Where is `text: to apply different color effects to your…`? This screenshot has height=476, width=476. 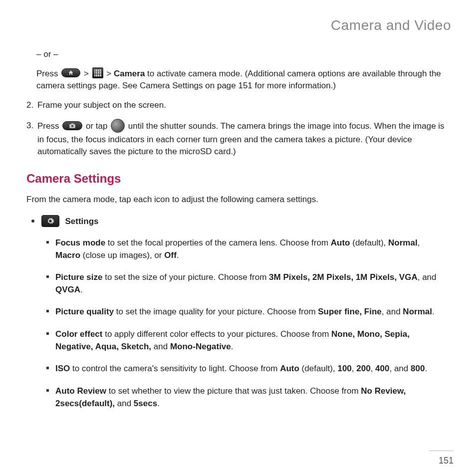 text: to apply different color effects to your… is located at coordinates (217, 334).